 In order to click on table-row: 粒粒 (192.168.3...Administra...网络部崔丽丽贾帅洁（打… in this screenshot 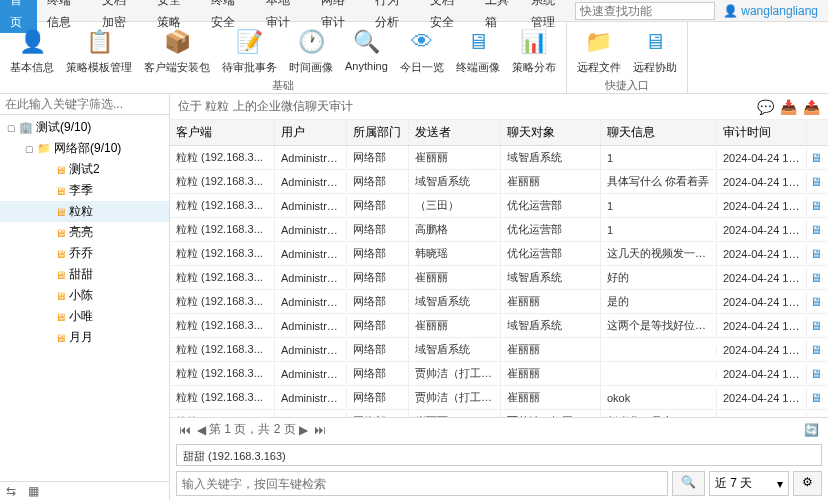, I will do `click(499, 414)`.